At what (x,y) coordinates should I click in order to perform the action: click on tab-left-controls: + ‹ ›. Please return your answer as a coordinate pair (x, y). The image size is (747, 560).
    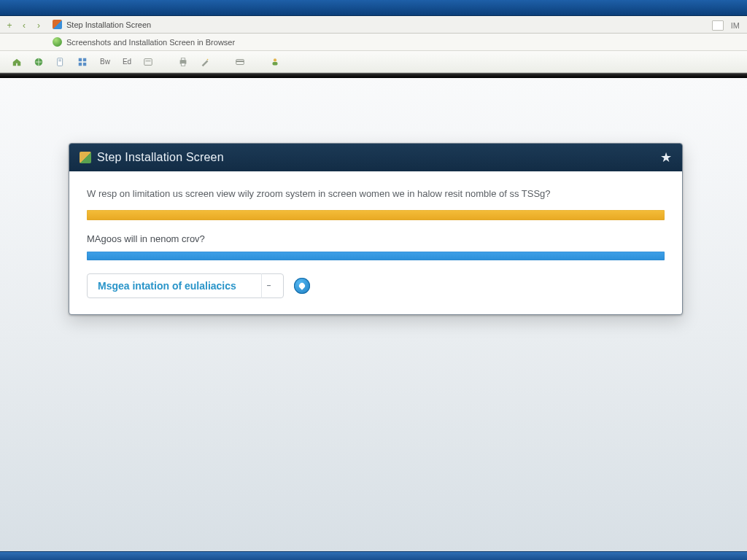
    Looking at the image, I should click on (24, 26).